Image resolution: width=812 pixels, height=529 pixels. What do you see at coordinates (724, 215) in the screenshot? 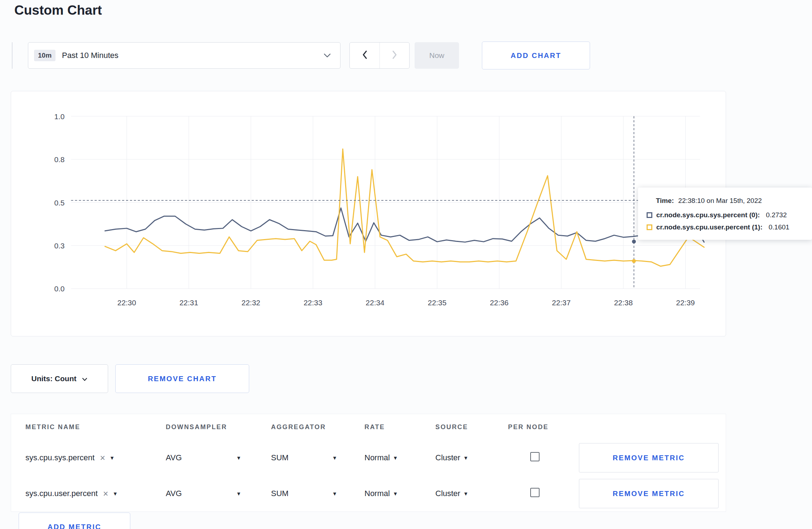
I see `tooltip-series-row: cr.node.sys.cpu.sys.percent (0): 0.2732` at bounding box center [724, 215].